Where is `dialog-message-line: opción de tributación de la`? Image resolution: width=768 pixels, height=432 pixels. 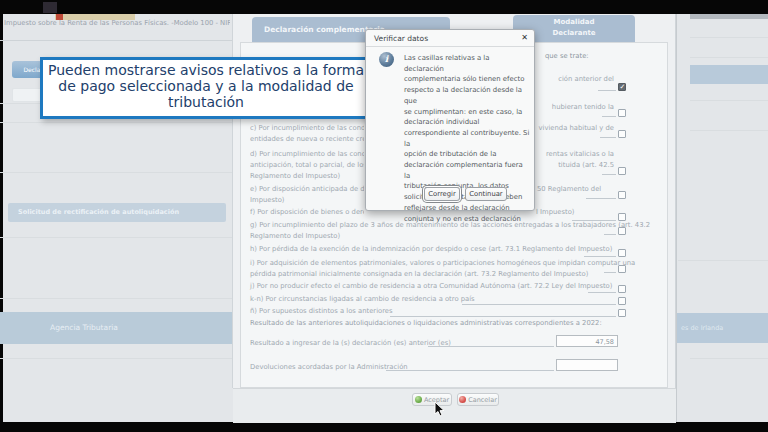 dialog-message-line: opción de tributación de la is located at coordinates (467, 154).